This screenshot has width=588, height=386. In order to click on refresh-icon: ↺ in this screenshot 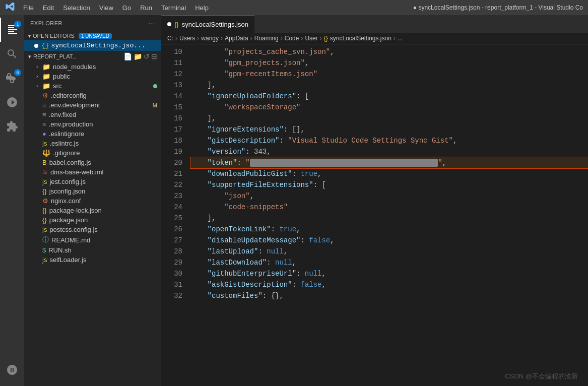, I will do `click(147, 56)`.